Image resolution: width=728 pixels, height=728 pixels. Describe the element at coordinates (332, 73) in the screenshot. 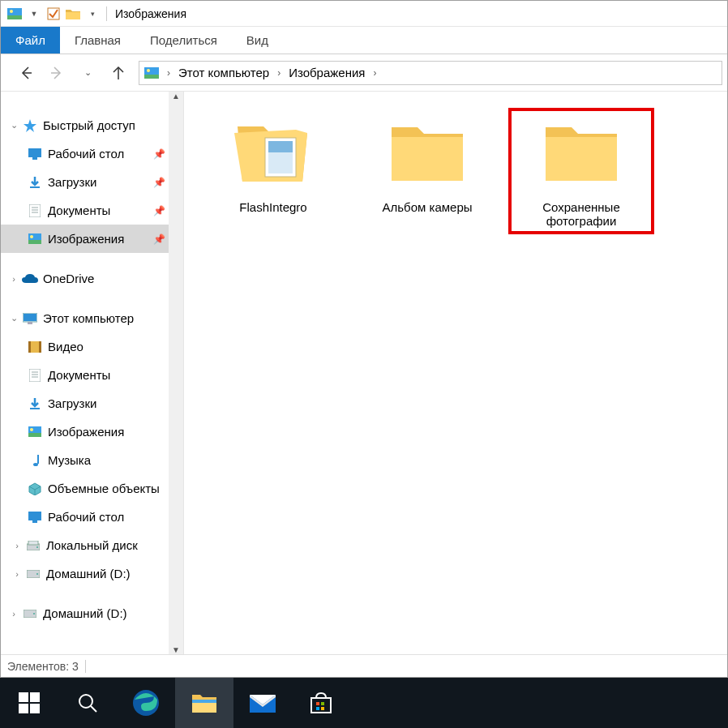

I see `breadcrumb-pictures: Изображения ›` at that location.